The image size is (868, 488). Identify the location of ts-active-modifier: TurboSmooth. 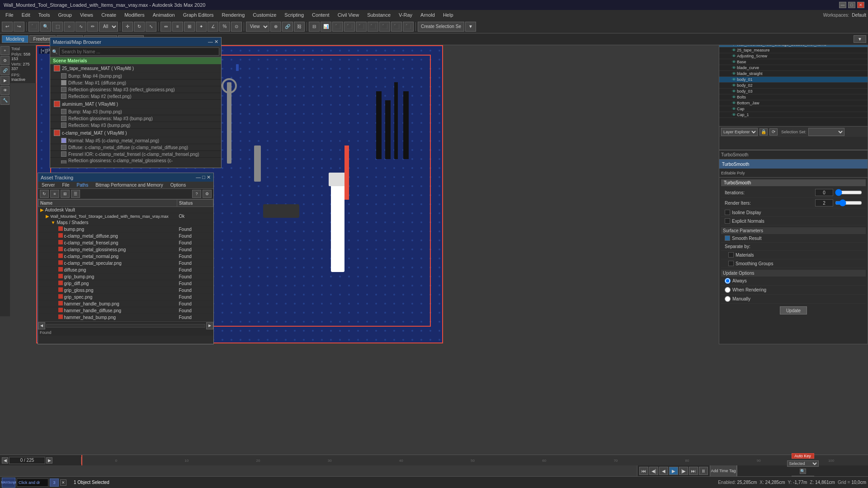
(793, 164).